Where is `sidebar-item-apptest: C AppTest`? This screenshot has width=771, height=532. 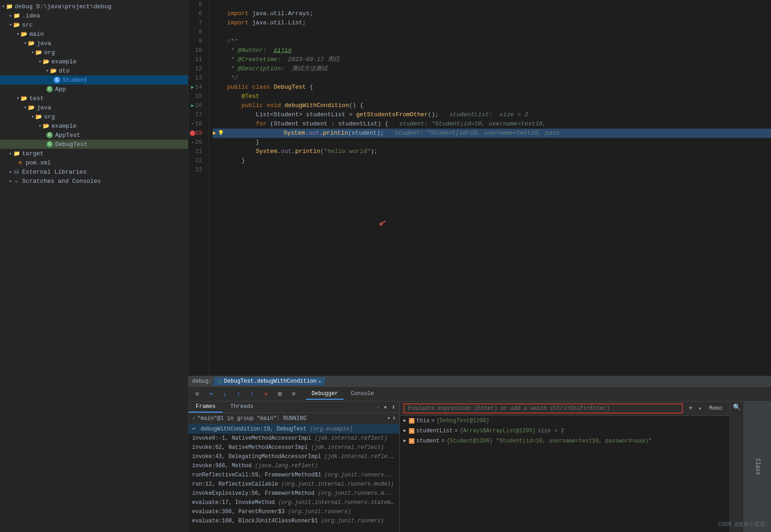 sidebar-item-apptest: C AppTest is located at coordinates (94, 135).